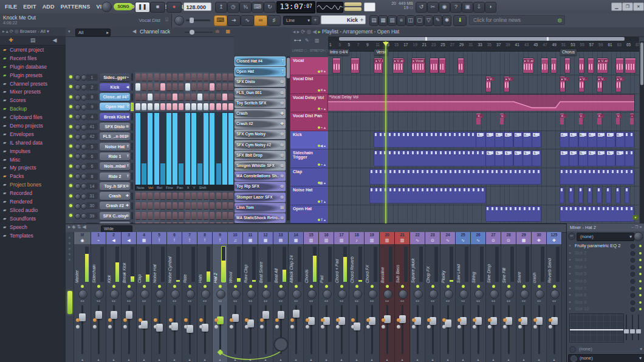 The height and width of the screenshot is (362, 644). Describe the element at coordinates (83, 317) in the screenshot. I see `strip-fader-handle` at that location.